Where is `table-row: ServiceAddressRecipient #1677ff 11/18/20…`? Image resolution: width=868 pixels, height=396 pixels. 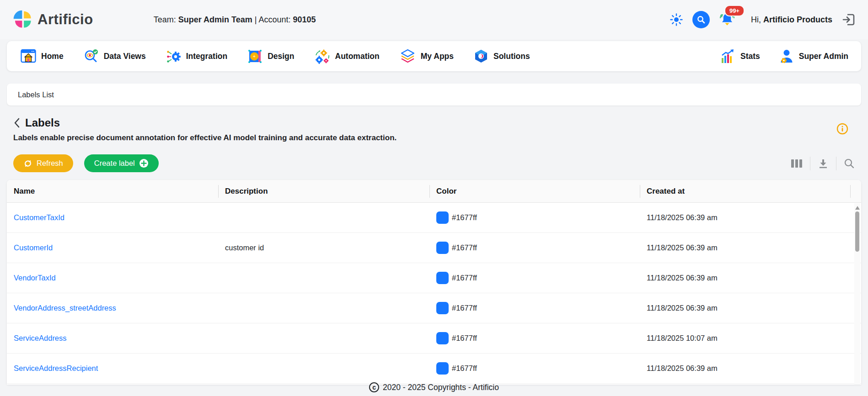
table-row: ServiceAddressRecipient #1677ff 11/18/20… is located at coordinates (434, 369).